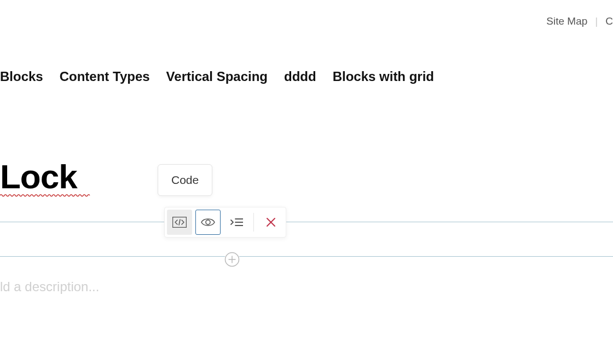 The height and width of the screenshot is (364, 613). Describe the element at coordinates (38, 176) in the screenshot. I see `page-title: Lock` at that location.